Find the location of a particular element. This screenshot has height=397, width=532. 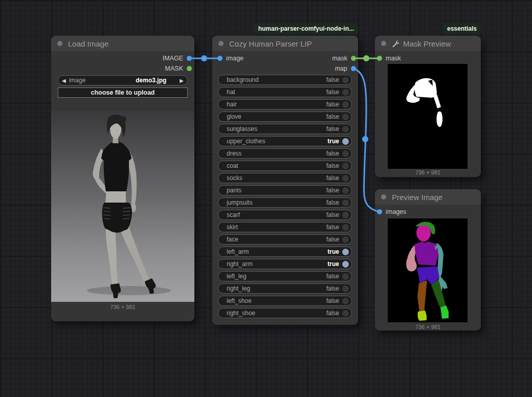

output-slot-map: map is located at coordinates (346, 69).